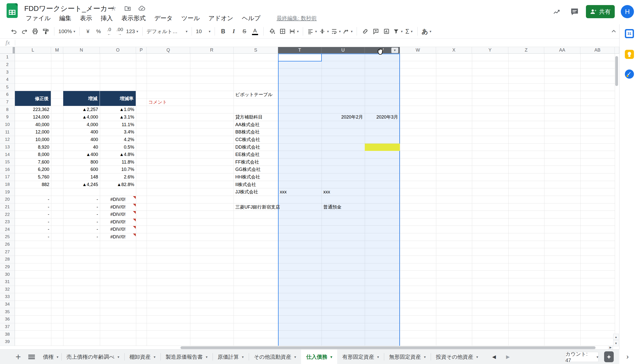 This screenshot has width=639, height=364. I want to click on tasks-icon: ✓, so click(629, 74).